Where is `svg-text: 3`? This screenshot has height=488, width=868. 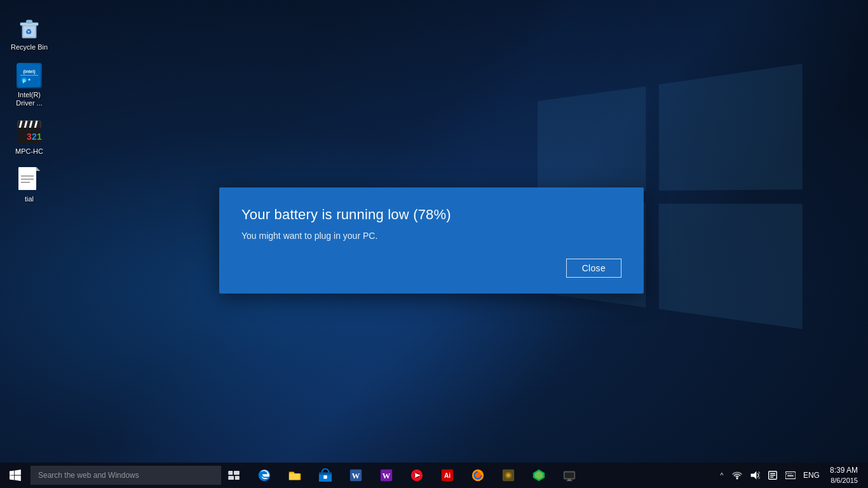 svg-text: 3 is located at coordinates (29, 137).